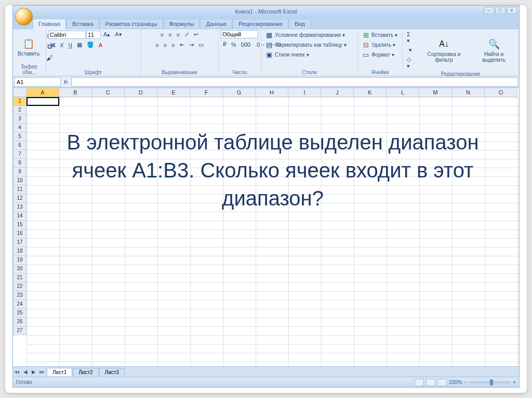  Describe the element at coordinates (239, 92) in the screenshot. I see `col-header: G` at that location.